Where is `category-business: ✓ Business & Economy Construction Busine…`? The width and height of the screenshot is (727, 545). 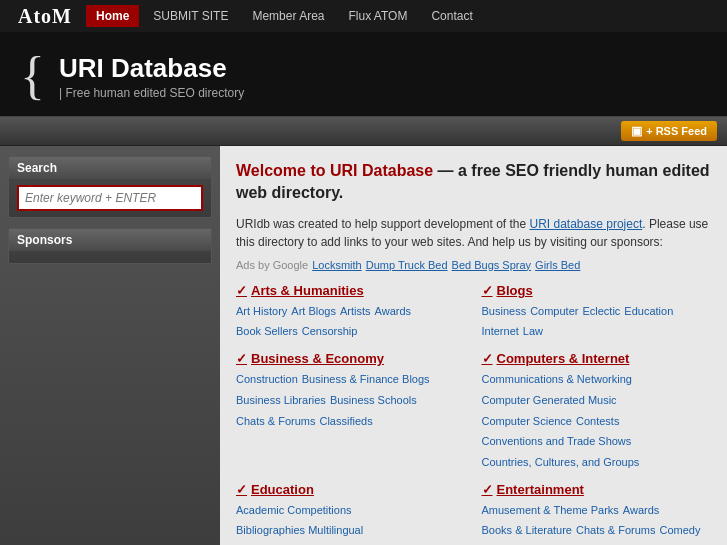
category-business: ✓ Business & Economy Construction Busine… is located at coordinates (351, 411).